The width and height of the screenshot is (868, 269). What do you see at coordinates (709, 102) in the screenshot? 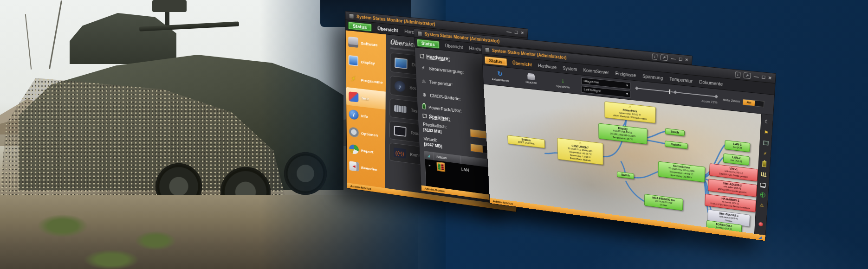
I see `zoom-value: Zoom 72%` at bounding box center [709, 102].